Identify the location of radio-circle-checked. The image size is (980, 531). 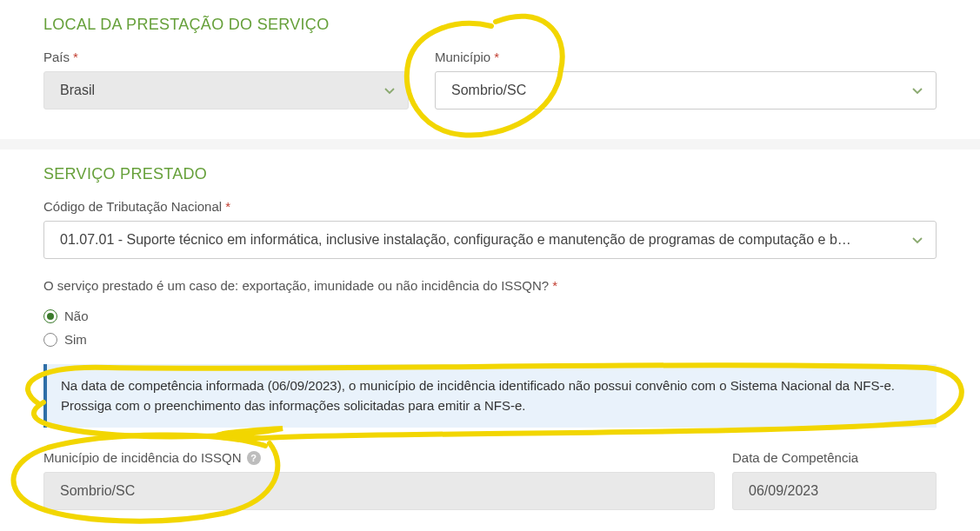
(50, 316).